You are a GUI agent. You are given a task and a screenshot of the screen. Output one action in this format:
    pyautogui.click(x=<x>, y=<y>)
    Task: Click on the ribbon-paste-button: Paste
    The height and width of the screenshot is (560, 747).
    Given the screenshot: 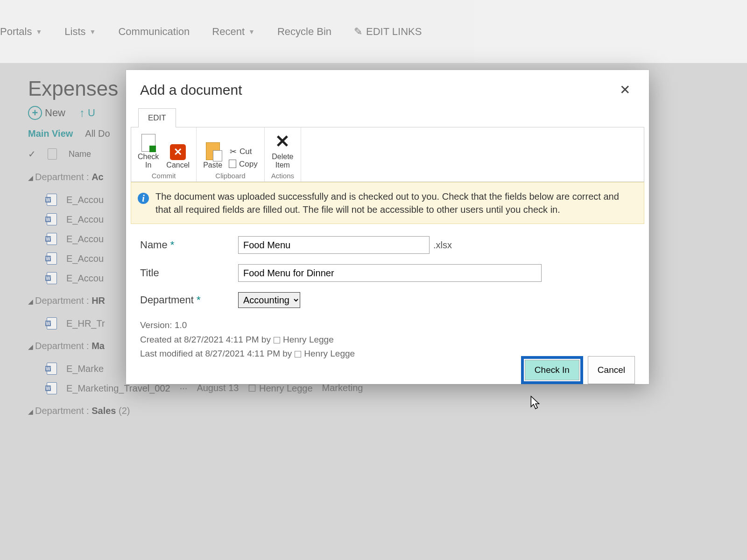 What is the action you would take?
    pyautogui.click(x=213, y=156)
    